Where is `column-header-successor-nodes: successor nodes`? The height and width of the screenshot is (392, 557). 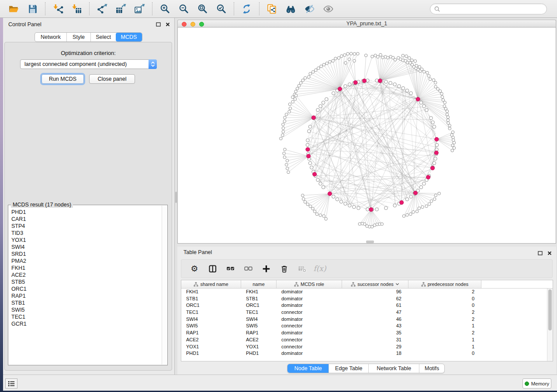
column-header-successor-nodes: successor nodes is located at coordinates (375, 284).